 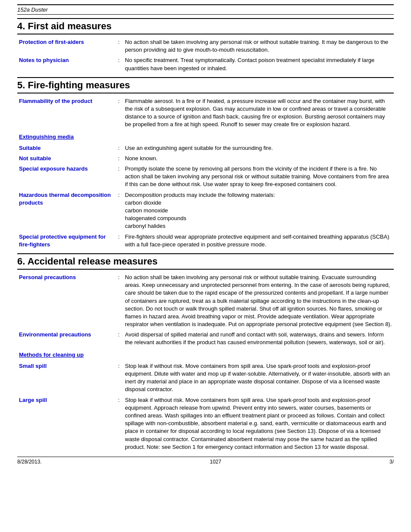 I want to click on row-value: Promptly isolate the scene by removing a…, so click(x=258, y=177).